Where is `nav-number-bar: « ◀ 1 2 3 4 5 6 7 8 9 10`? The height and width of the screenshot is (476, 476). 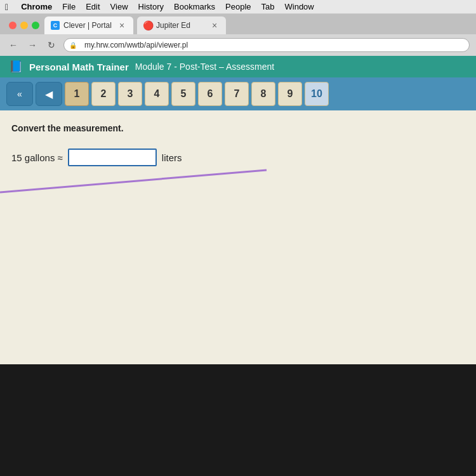 nav-number-bar: « ◀ 1 2 3 4 5 6 7 8 9 10 is located at coordinates (238, 94).